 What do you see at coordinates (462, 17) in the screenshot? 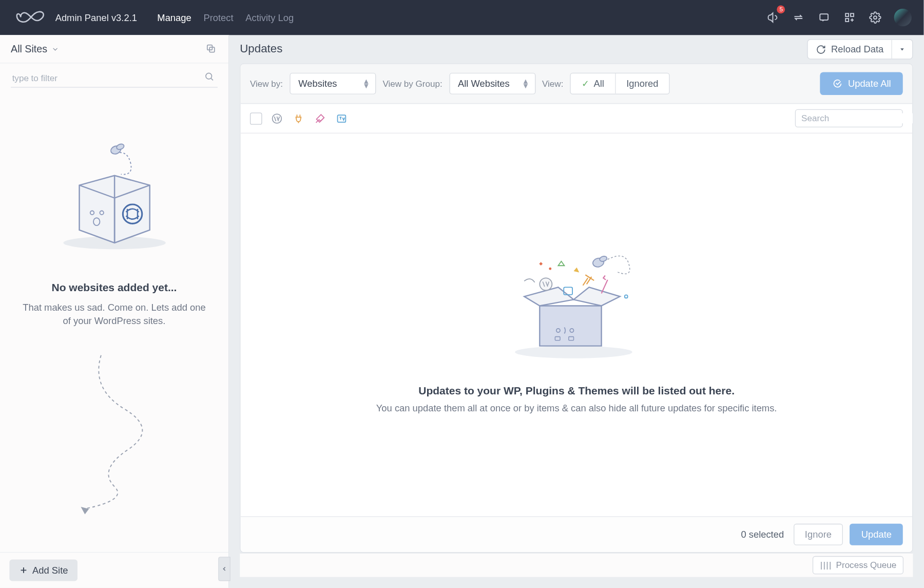
I see `topbar: Admin Panel v3.2.1 Manage Protect Activi…` at bounding box center [462, 17].